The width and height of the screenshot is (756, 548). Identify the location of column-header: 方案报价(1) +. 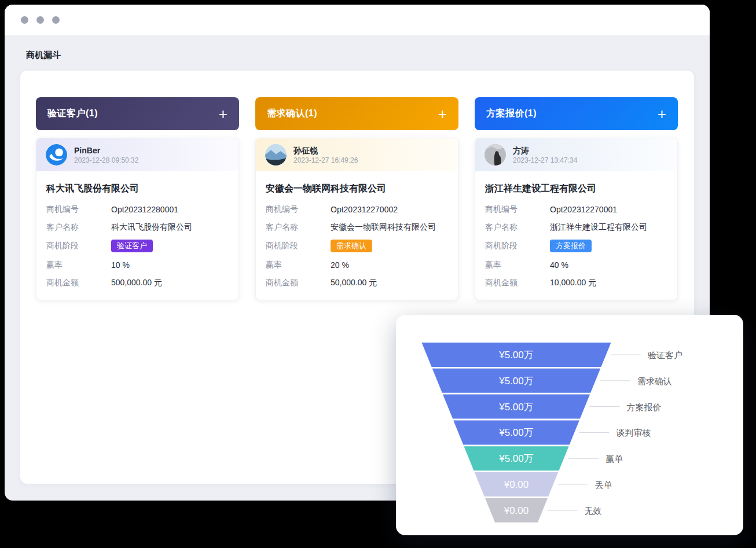
(577, 113).